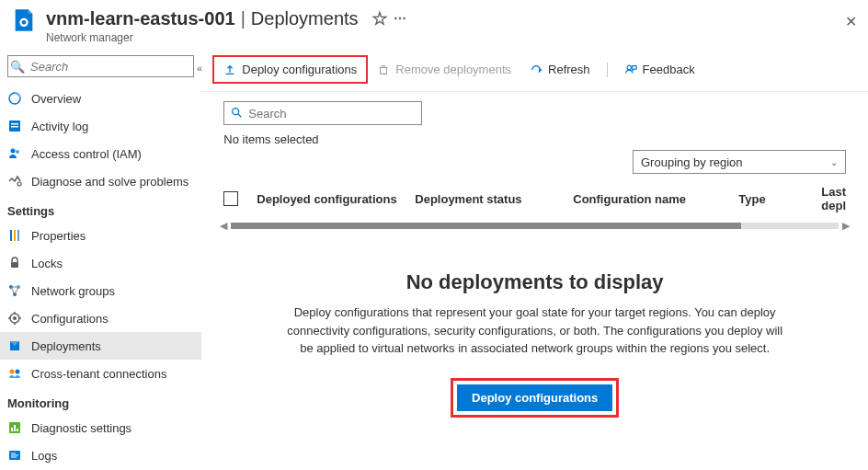 The height and width of the screenshot is (470, 868). I want to click on feedback-icon, so click(631, 70).